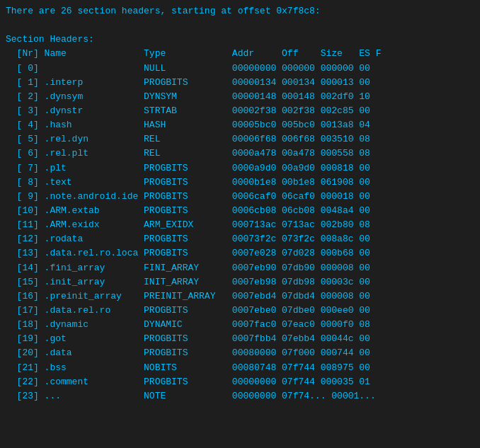 The image size is (480, 448). Describe the element at coordinates (188, 368) in the screenshot. I see `row-21: [21] .bss NOBITS 00080748 07f744 008975 …` at that location.